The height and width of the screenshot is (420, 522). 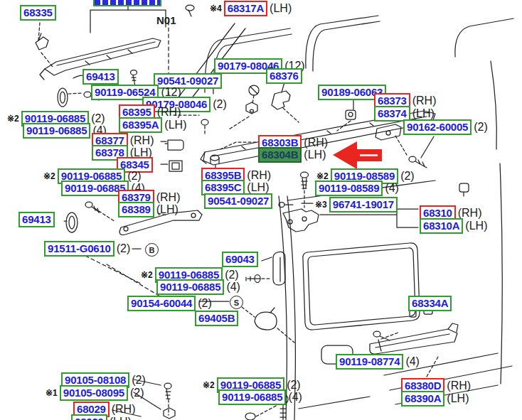 What do you see at coordinates (216, 318) in the screenshot?
I see `part-label-69405B: 69405B` at bounding box center [216, 318].